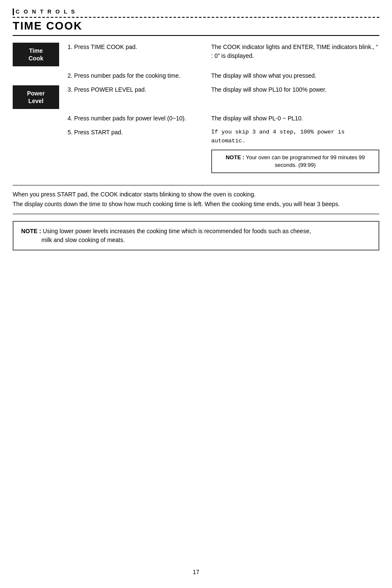 Image resolution: width=392 pixels, height=588 pixels. Describe the element at coordinates (135, 118) in the screenshot. I see `step-4-text: 4. Press number pads for power level (0~…` at that location.